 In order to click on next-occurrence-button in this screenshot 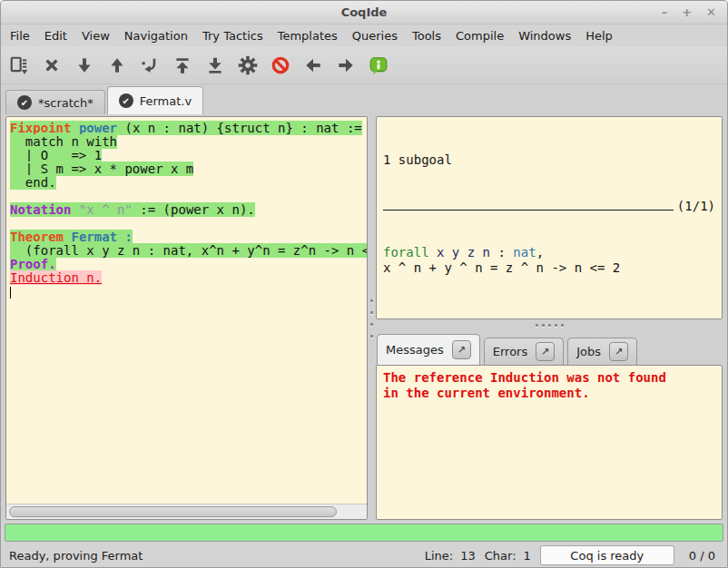, I will do `click(346, 65)`.